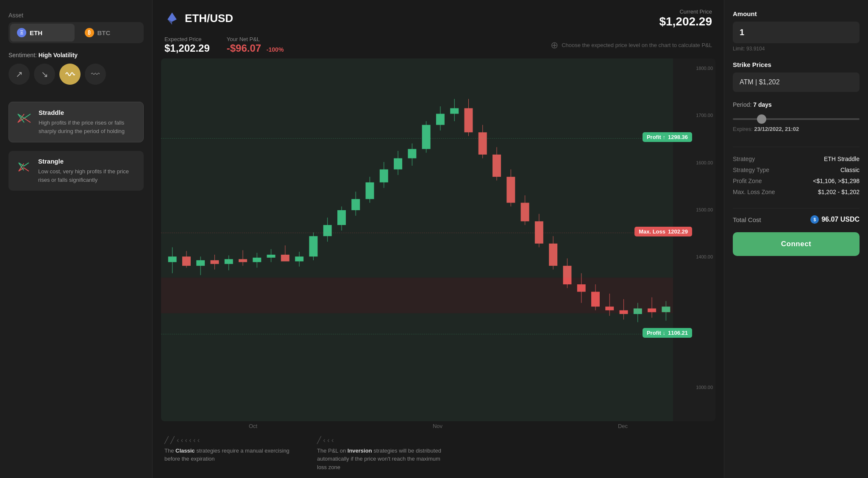 This screenshot has height=478, width=868. I want to click on expected-price-value: $1,202.29, so click(187, 48).